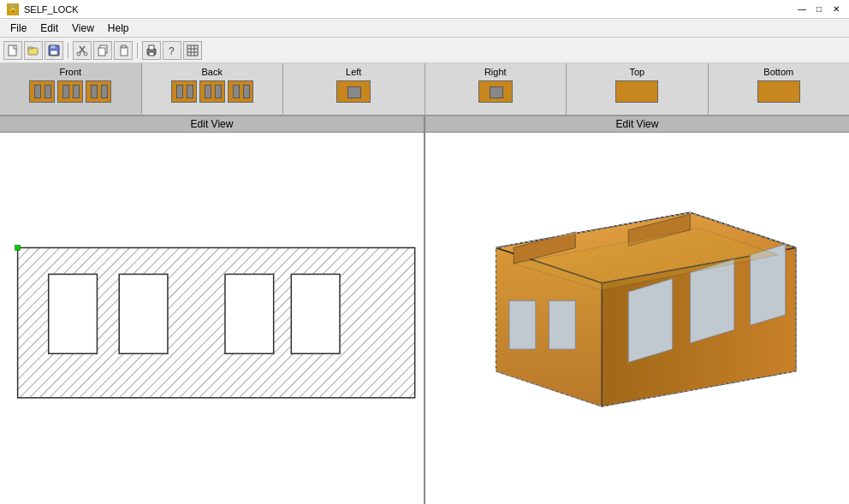  I want to click on tab-bottom-label: Bottom, so click(779, 72).